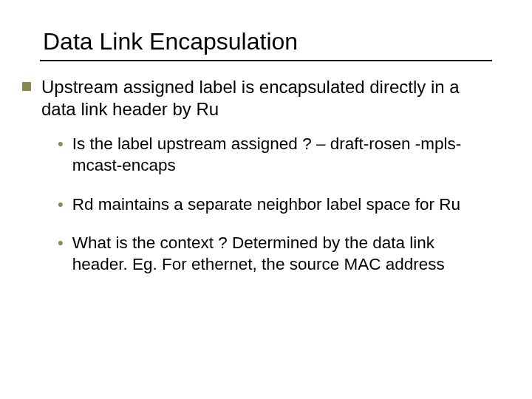  I want to click on sub-item-text: What is the context ? Determined by the …, so click(282, 254).